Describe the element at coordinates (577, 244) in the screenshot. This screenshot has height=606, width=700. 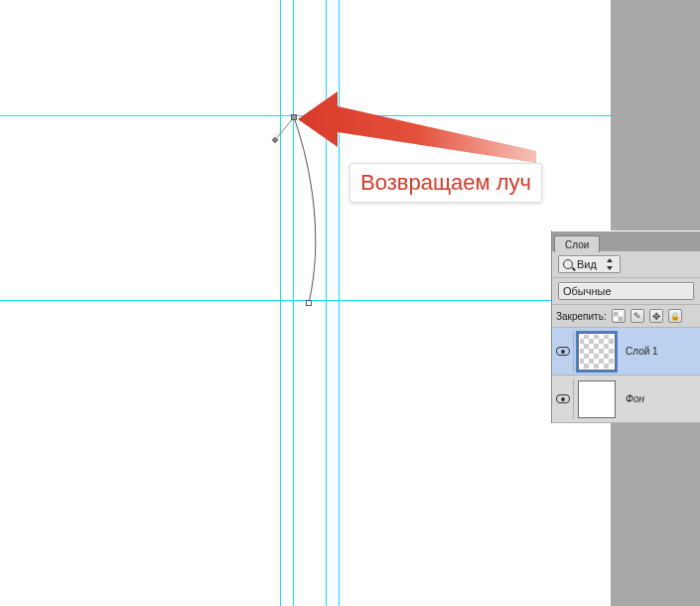
I see `tab-layers: Слои` at that location.